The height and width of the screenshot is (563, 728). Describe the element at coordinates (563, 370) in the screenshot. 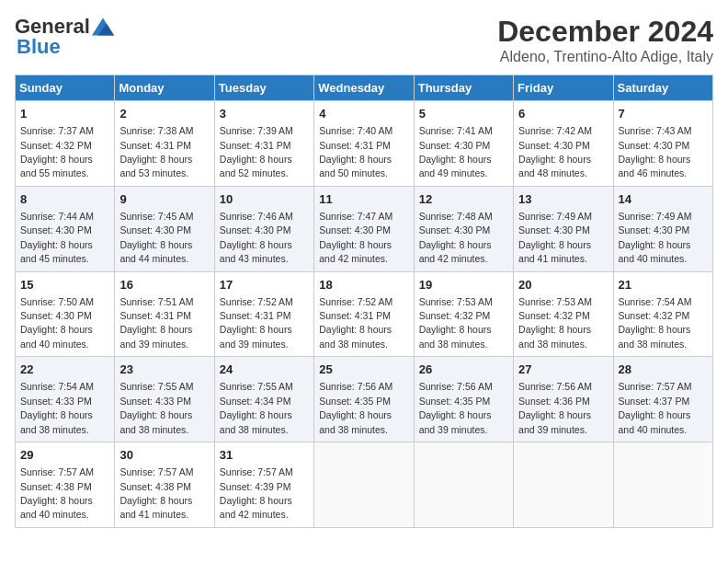

I see `day-number: 27` at that location.